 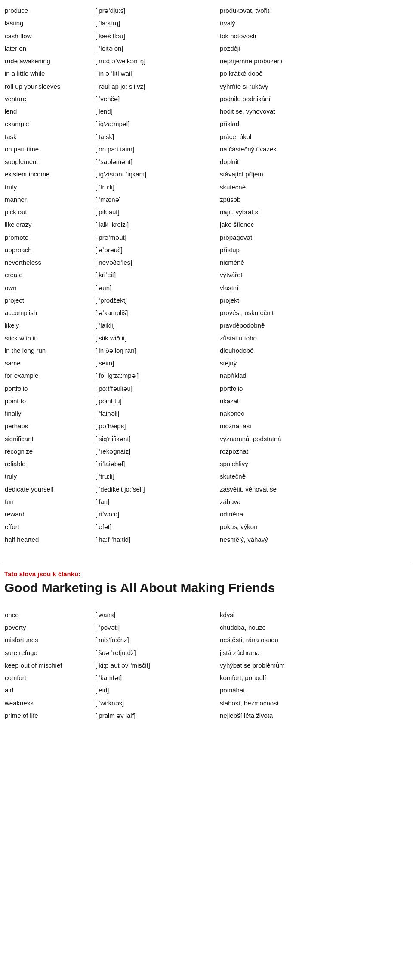 What do you see at coordinates (206, 250) in the screenshot?
I see `table-row: approach [ əˈprəuč] přístup` at bounding box center [206, 250].